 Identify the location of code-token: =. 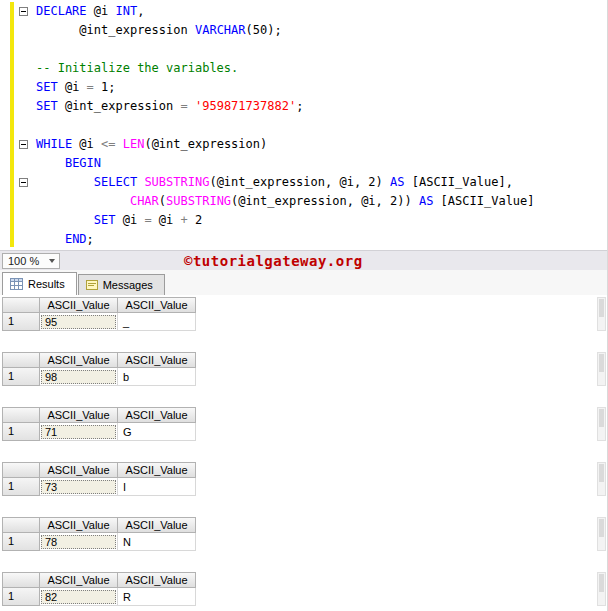
(90, 87).